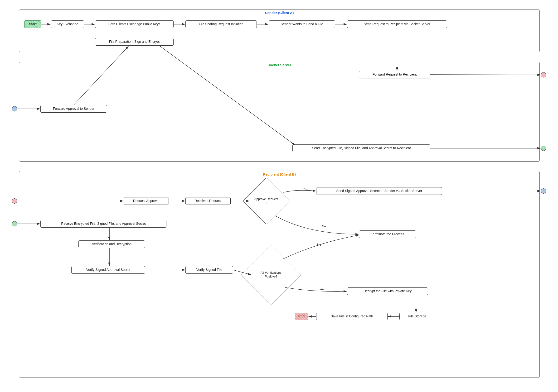 This screenshot has height=392, width=558. I want to click on verify-file-node: Verify Signed File, so click(209, 270).